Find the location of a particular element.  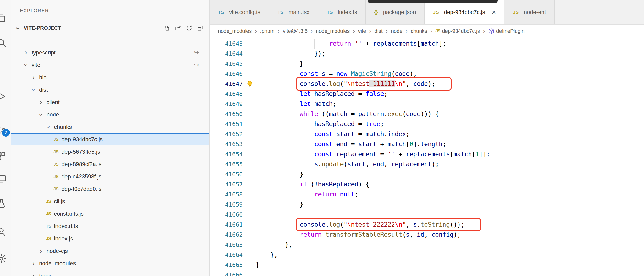

run-debug-icon is located at coordinates (4, 96).